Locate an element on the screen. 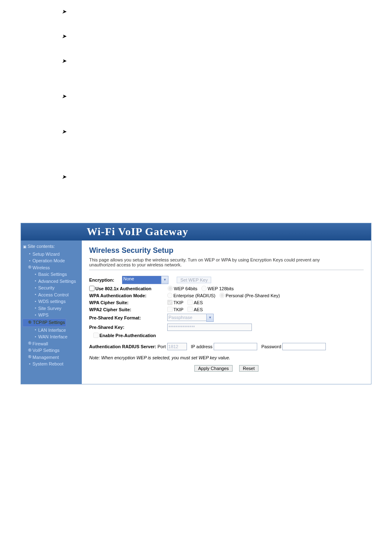  wpa-personal-label: Personal (Pre-Shared Key) is located at coordinates (253, 296).